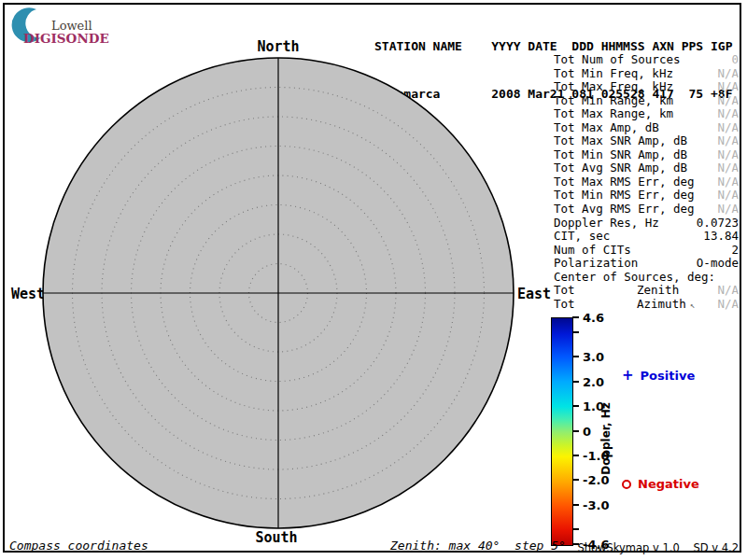 The height and width of the screenshot is (560, 747). Describe the element at coordinates (721, 237) in the screenshot. I see `stat-value: 13.84` at that location.